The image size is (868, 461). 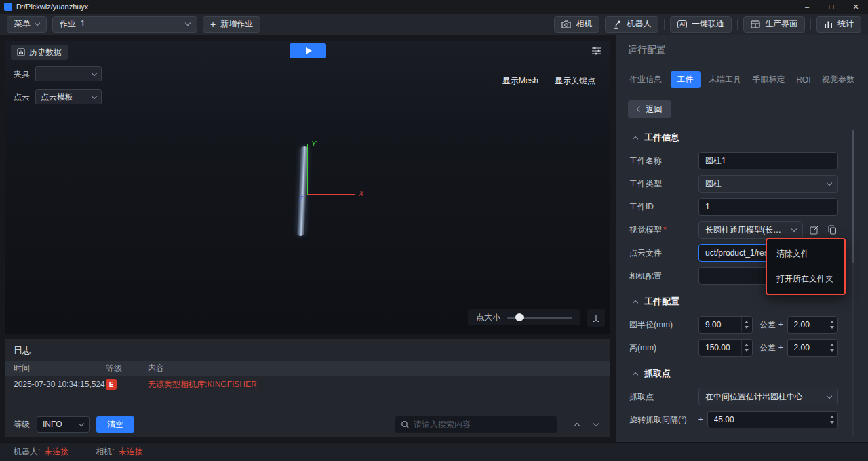 What do you see at coordinates (596, 318) in the screenshot?
I see `axis-gizmo-button` at bounding box center [596, 318].